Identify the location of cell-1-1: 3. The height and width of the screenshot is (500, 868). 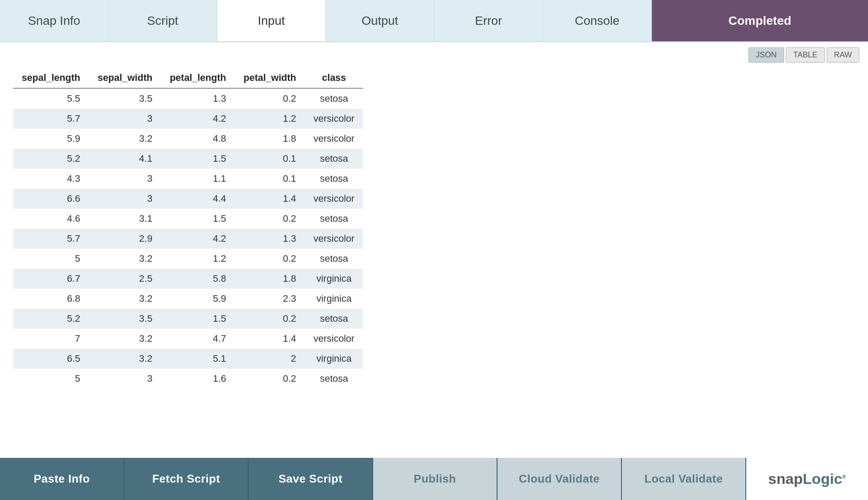
(125, 119).